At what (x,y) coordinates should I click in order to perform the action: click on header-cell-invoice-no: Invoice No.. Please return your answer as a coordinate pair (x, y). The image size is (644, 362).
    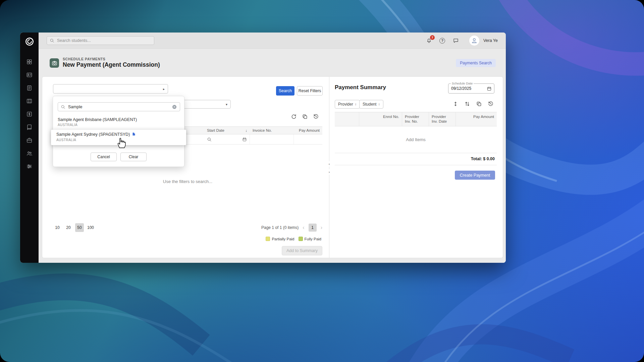
    Looking at the image, I should click on (272, 130).